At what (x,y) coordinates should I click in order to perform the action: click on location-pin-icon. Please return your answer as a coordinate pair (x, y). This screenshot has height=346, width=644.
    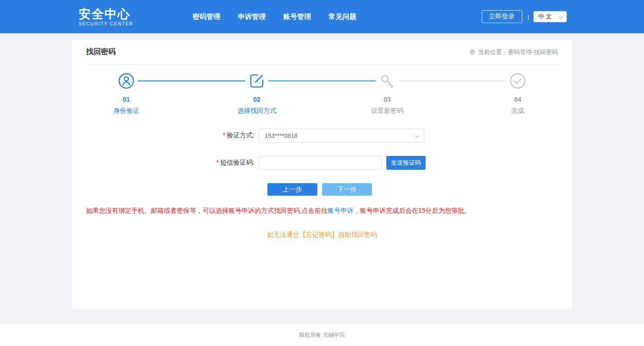
    Looking at the image, I should click on (472, 52).